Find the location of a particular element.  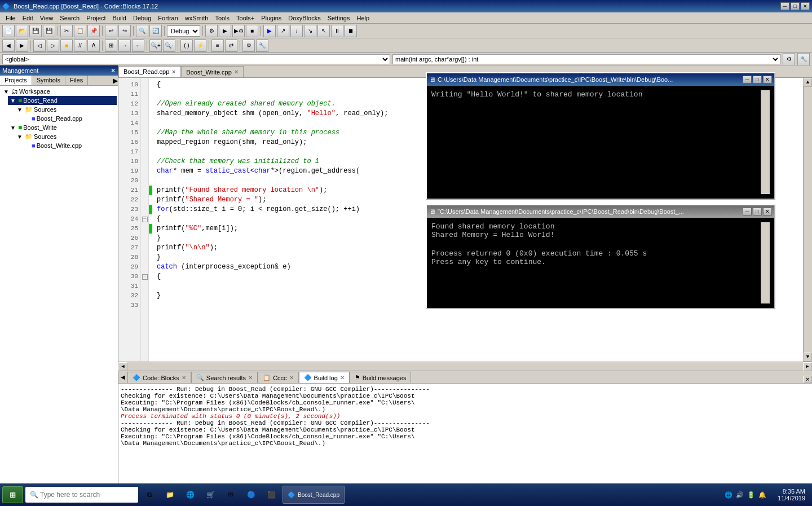

zoom-out: 🔍- is located at coordinates (169, 46).